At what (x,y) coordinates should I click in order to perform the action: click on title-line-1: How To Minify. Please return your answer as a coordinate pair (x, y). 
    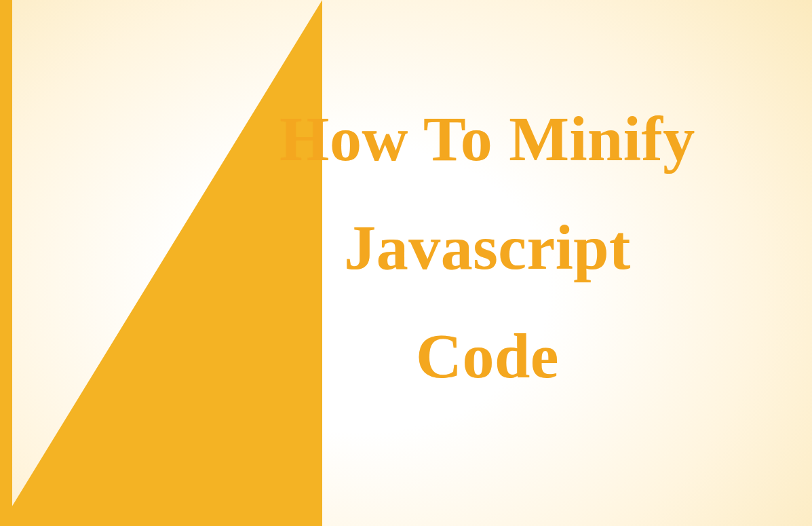
    Looking at the image, I should click on (487, 139).